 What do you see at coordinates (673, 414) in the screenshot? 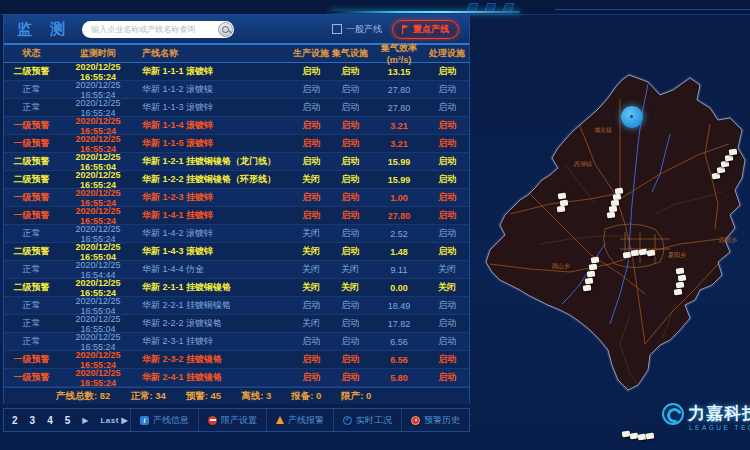
I see `league-tech-logo-icon` at bounding box center [673, 414].